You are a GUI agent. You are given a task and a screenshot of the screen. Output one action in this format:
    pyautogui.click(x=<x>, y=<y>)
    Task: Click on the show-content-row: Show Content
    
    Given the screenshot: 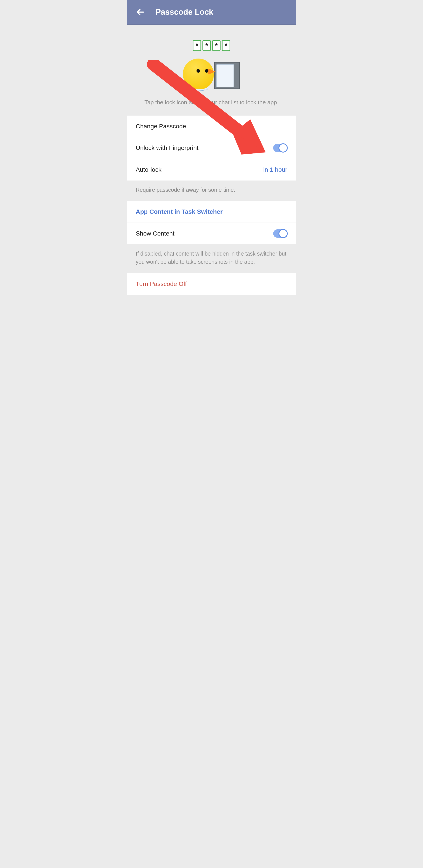 What is the action you would take?
    pyautogui.click(x=212, y=234)
    